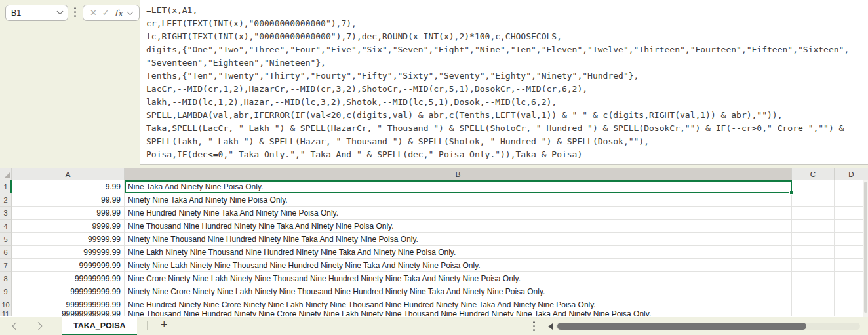  Describe the element at coordinates (434, 239) in the screenshot. I see `table-row: 5 99999.99 Ninety Nine Thousand Nine Hun…` at that location.